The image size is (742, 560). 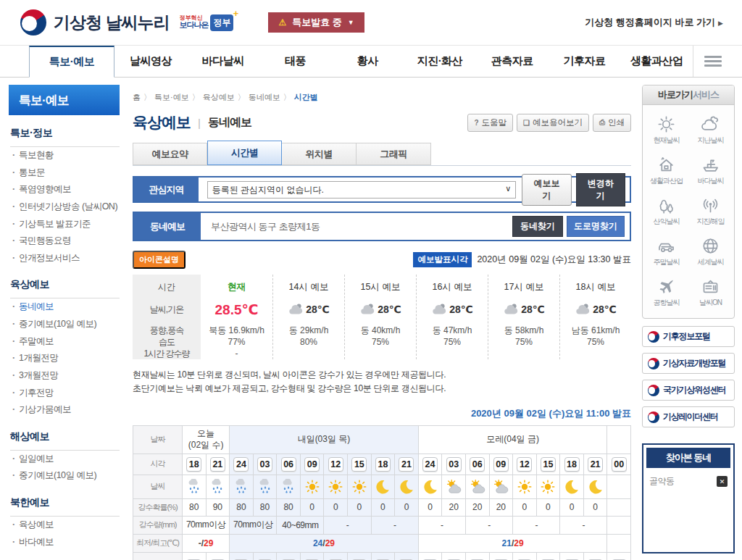 What do you see at coordinates (654, 22) in the screenshot?
I see `admin-homepage-link: 기상청 행정홈페이지 바로 가기▶` at bounding box center [654, 22].